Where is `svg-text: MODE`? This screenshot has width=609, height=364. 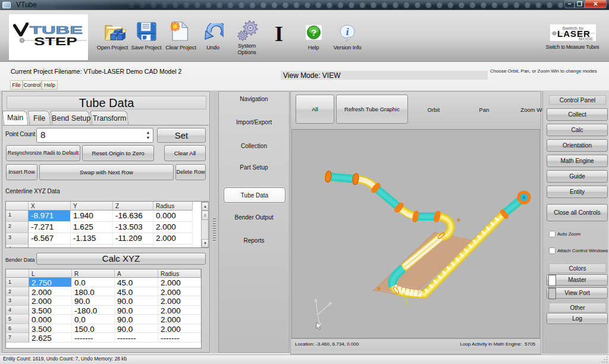 svg-text: MODE is located at coordinates (586, 39).